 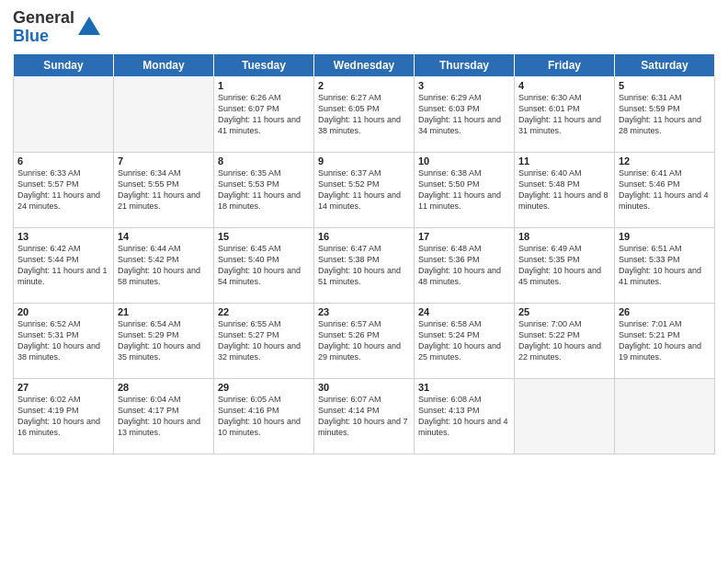 I want to click on day-number: 28, so click(x=164, y=387).